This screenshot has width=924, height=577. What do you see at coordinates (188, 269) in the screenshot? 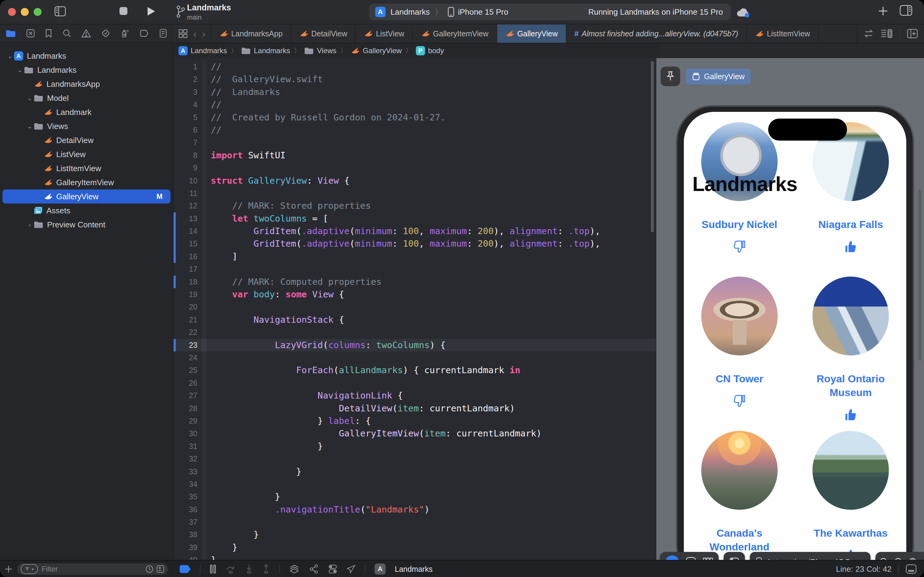
I see `line-number: 17` at bounding box center [188, 269].